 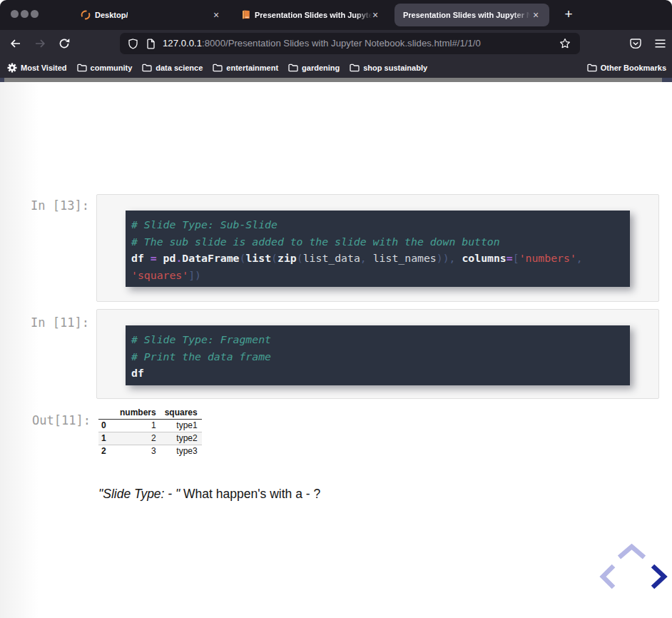 I want to click on url-bar: 127.0.0.1:8000/Presentation Slides with …, so click(x=350, y=44).